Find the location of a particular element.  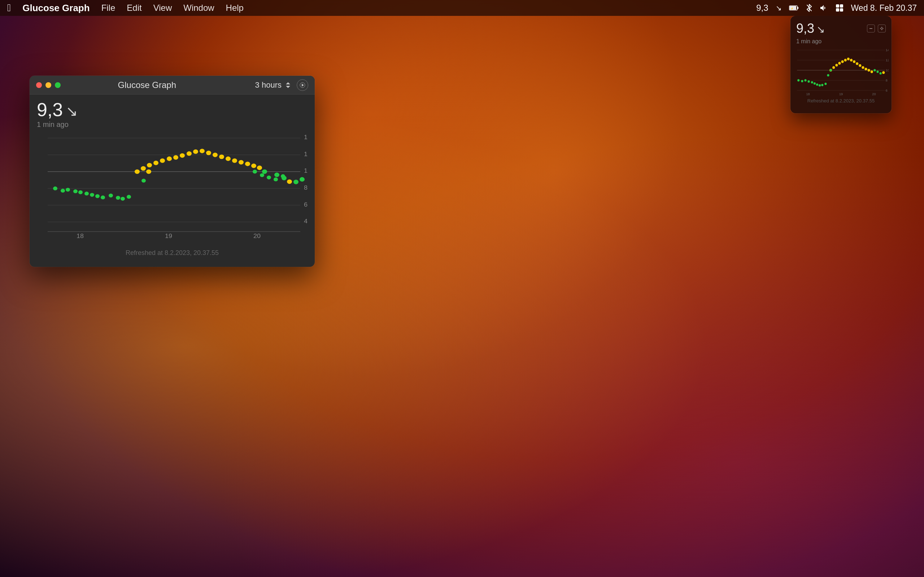

mini-widget: 9,3 ↘ 1 min ago is located at coordinates (841, 65).